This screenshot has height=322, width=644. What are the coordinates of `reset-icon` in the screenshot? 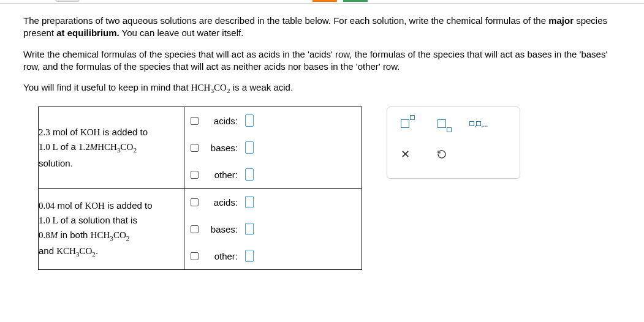 It's located at (442, 154).